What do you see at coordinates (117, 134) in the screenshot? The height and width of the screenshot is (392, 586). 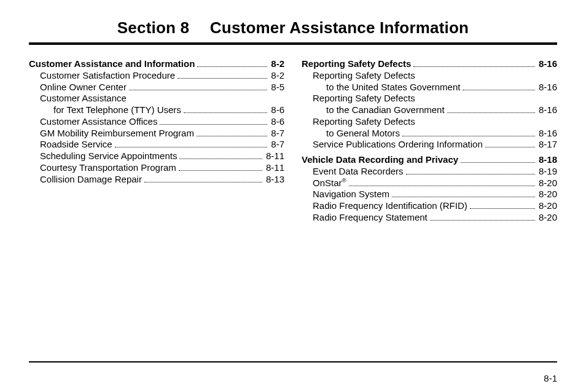 I see `toc-label: GM Mobility Reimbursement Program` at bounding box center [117, 134].